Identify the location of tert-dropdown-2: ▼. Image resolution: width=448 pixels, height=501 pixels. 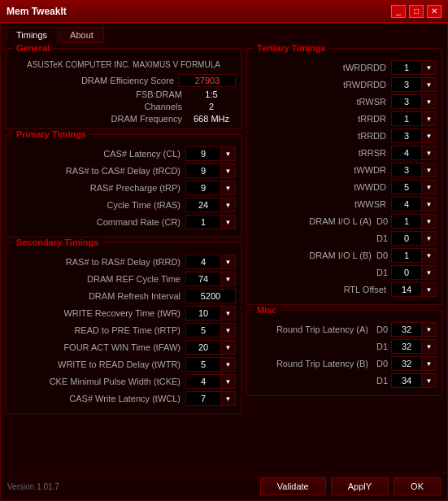
(429, 102).